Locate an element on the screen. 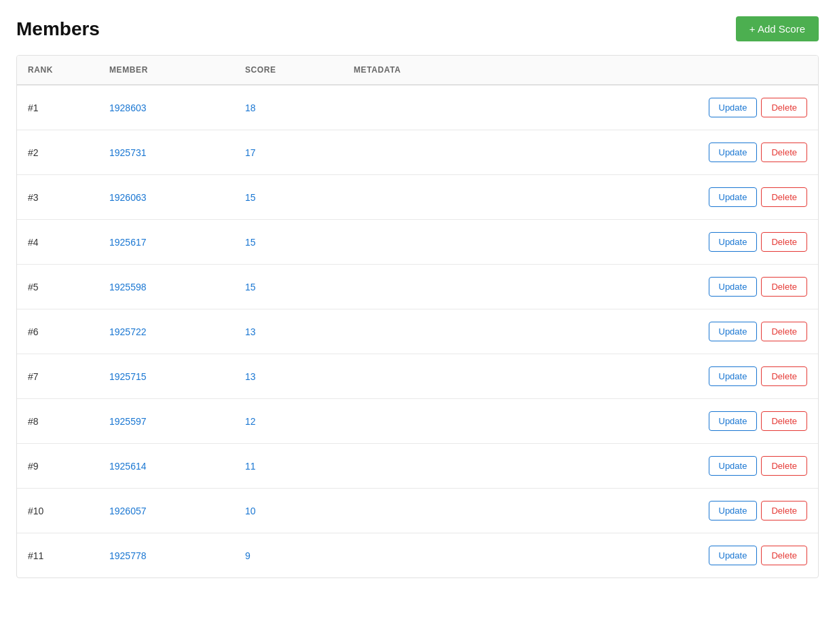 The width and height of the screenshot is (835, 644). score-cell: 11 is located at coordinates (289, 466).